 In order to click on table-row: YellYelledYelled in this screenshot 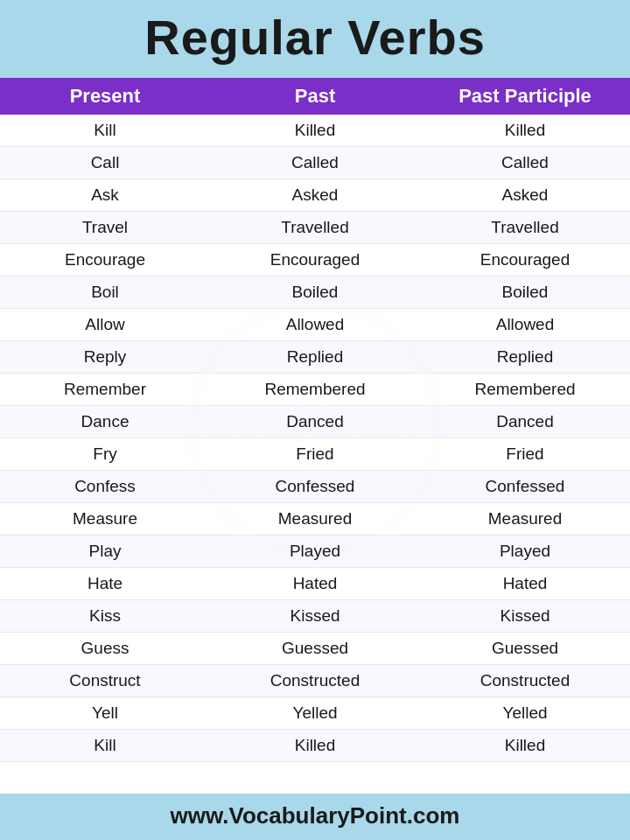, I will do `click(315, 714)`.